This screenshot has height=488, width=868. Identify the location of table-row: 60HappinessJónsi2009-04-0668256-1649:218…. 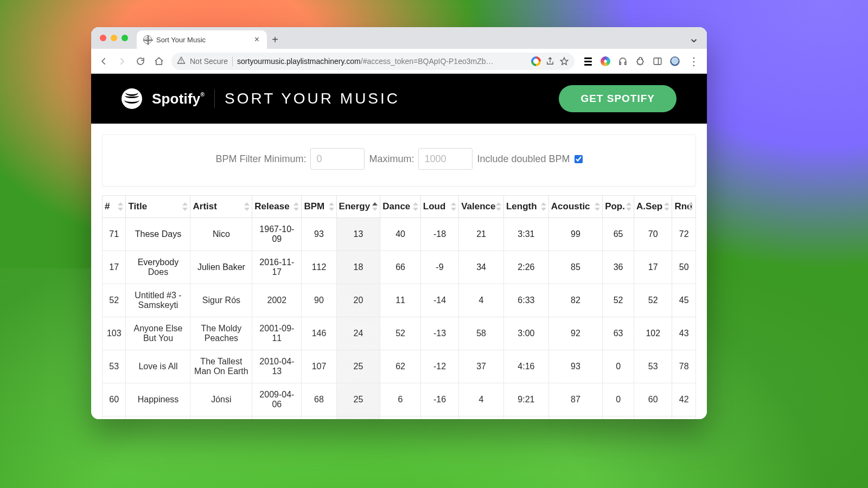
(399, 400).